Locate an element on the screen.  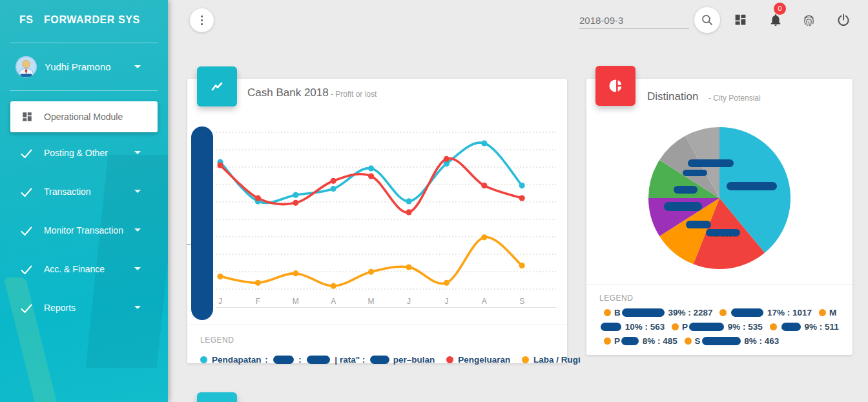
user-avatar-icon is located at coordinates (26, 67).